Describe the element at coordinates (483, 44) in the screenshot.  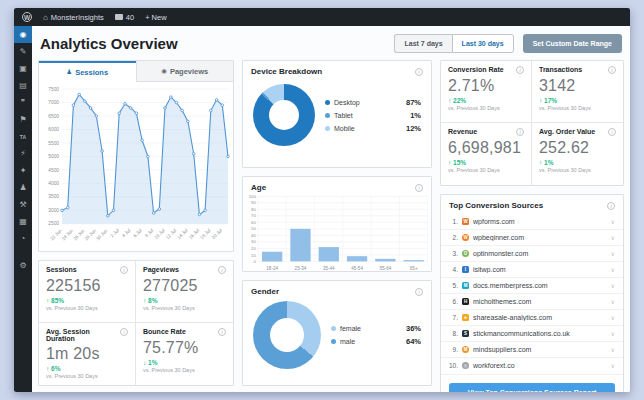
I see `last-30-days-button: Last 30 days` at that location.